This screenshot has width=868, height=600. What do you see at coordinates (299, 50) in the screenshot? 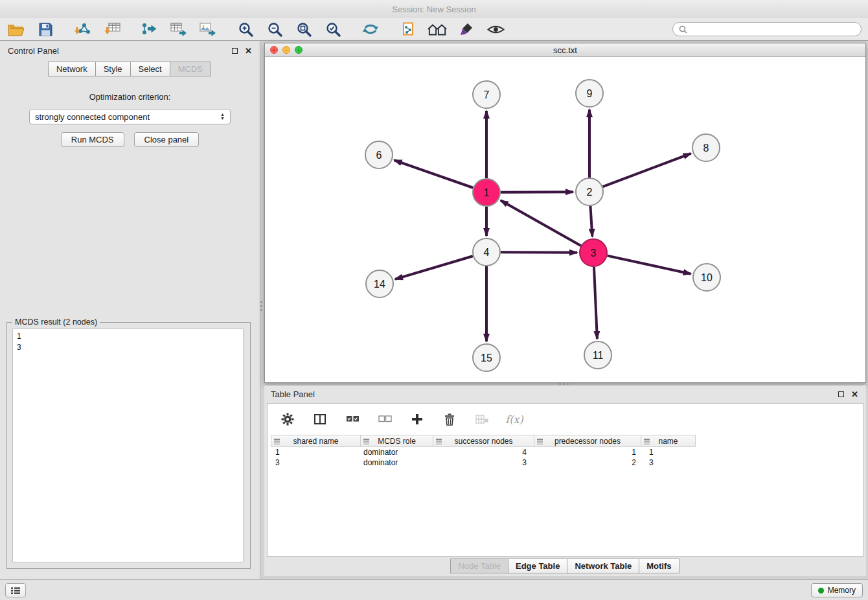
I see `maximize-window-icon: +` at bounding box center [299, 50].